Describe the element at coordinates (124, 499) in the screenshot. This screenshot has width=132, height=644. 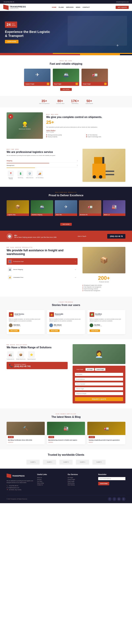
I see `linkedin-icon: li` at that location.